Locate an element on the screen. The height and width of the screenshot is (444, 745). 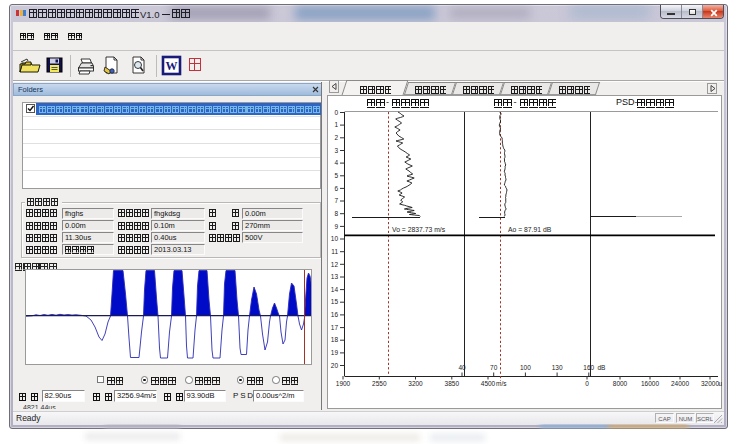
svg-text: 3200 is located at coordinates (416, 384).